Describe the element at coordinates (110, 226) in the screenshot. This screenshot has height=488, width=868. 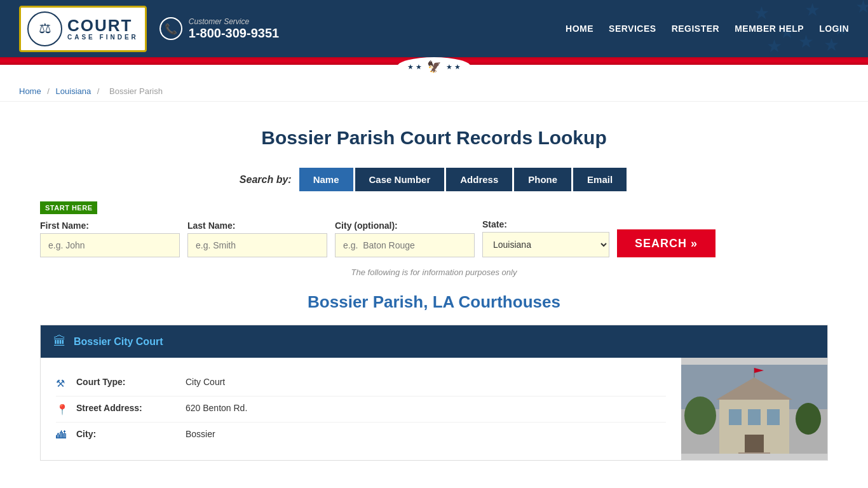
I see `first-name-label: First Name:` at that location.